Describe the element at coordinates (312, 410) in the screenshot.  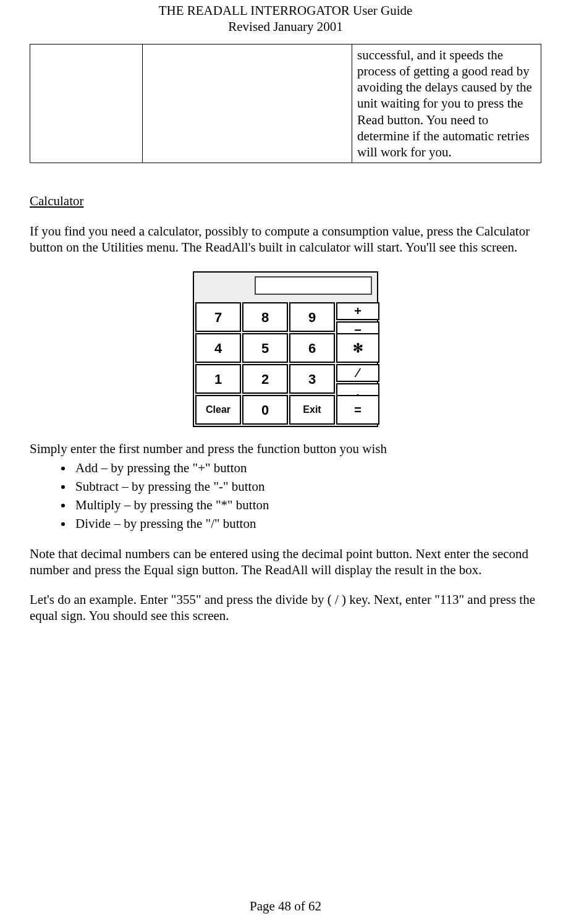
I see `calc-key-exit: Exit` at that location.